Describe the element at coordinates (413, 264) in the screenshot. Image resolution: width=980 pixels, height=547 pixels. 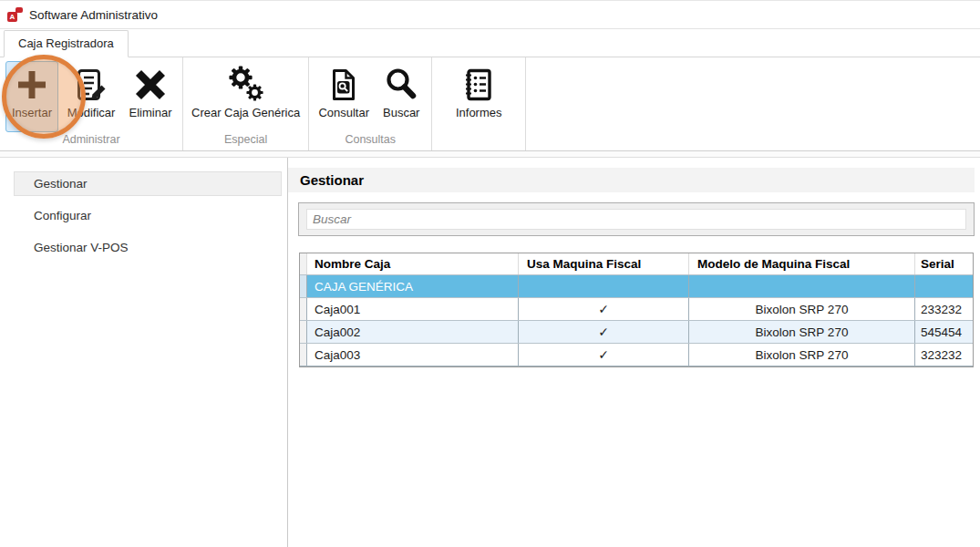
I see `column-header-nombre-caja: Nombre Caja` at that location.